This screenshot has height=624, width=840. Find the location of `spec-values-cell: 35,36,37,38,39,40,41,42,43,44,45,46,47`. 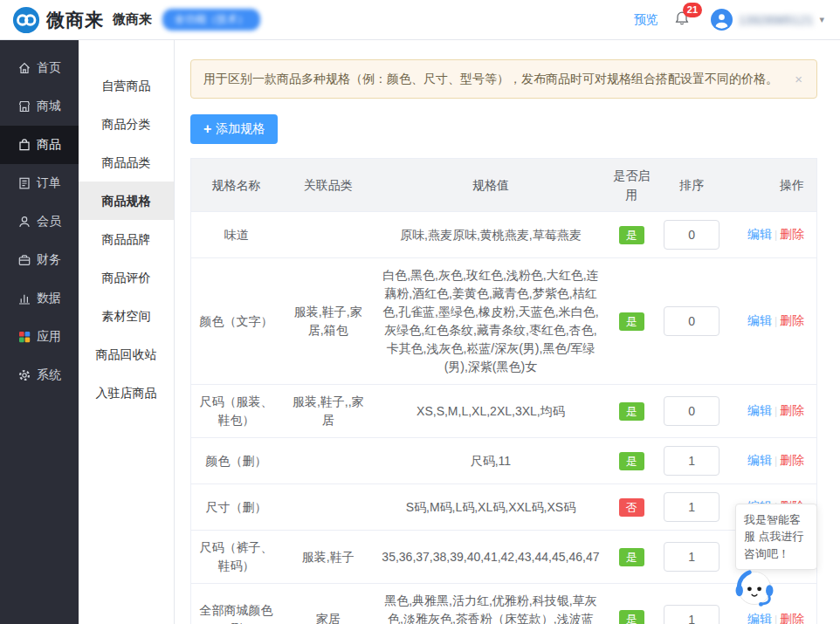

spec-values-cell: 35,36,37,38,39,40,41,42,43,44,45,46,47 is located at coordinates (491, 557).